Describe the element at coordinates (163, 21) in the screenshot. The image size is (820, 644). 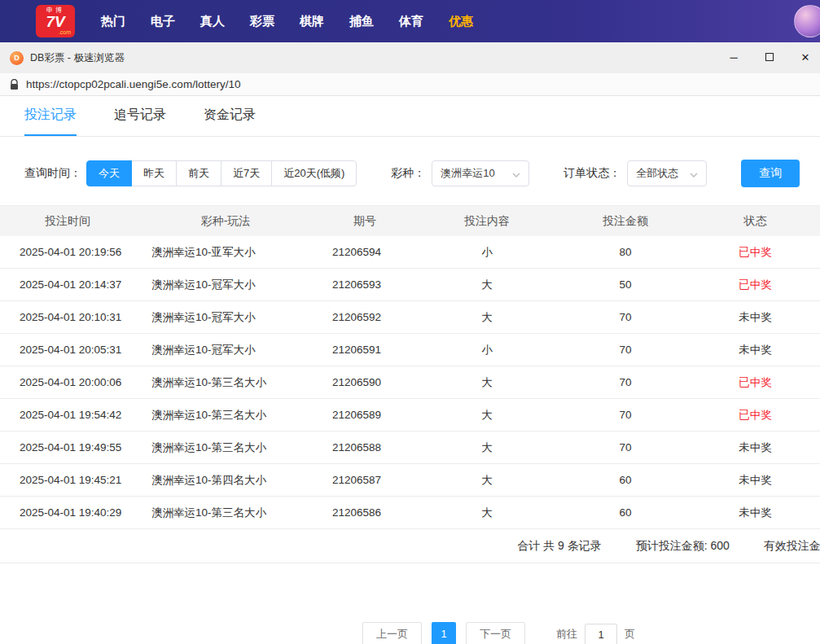
I see `nav-item-electronic: 电子` at that location.